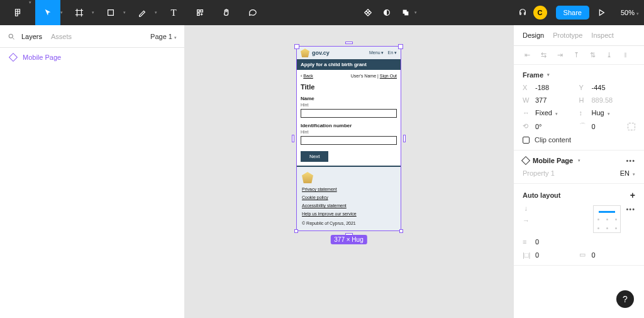 This screenshot has width=644, height=318. What do you see at coordinates (601, 13) in the screenshot?
I see `present-button` at bounding box center [601, 13].